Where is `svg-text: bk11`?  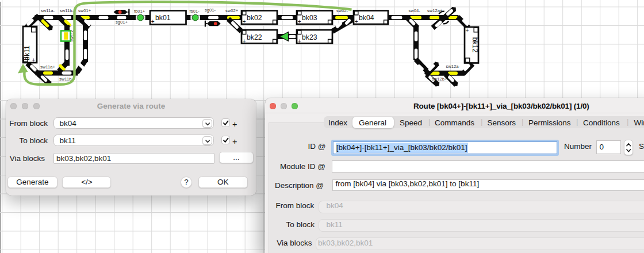
svg-text: bk11 is located at coordinates (27, 53).